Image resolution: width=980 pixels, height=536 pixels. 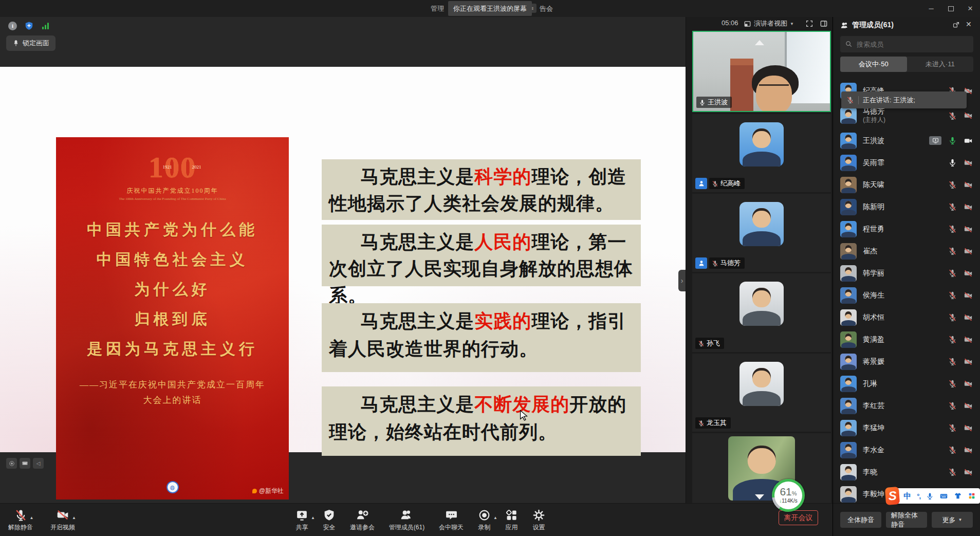 What do you see at coordinates (760, 497) in the screenshot?
I see `scroll-down-arrow` at bounding box center [760, 497].